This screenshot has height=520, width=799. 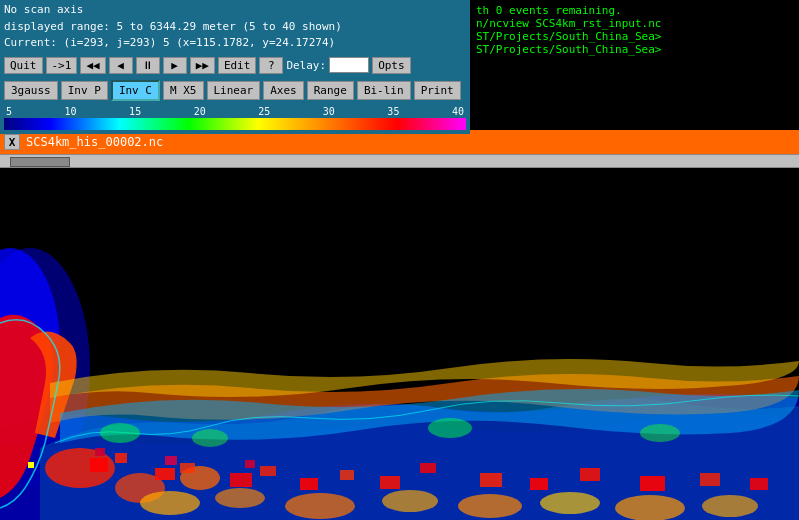 I want to click on file-titlebar: X SCS4km_his_00002.nc, so click(x=400, y=142).